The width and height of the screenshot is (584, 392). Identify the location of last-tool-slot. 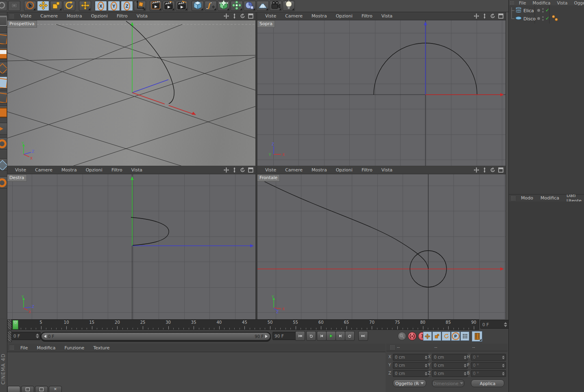
(85, 6).